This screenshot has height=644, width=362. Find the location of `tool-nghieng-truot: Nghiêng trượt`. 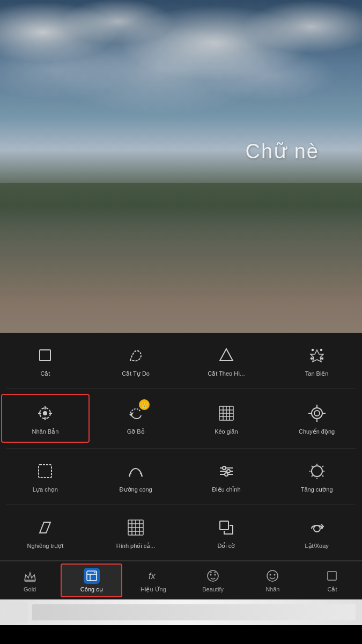

tool-nghieng-truot: Nghiêng trượt is located at coordinates (45, 532).